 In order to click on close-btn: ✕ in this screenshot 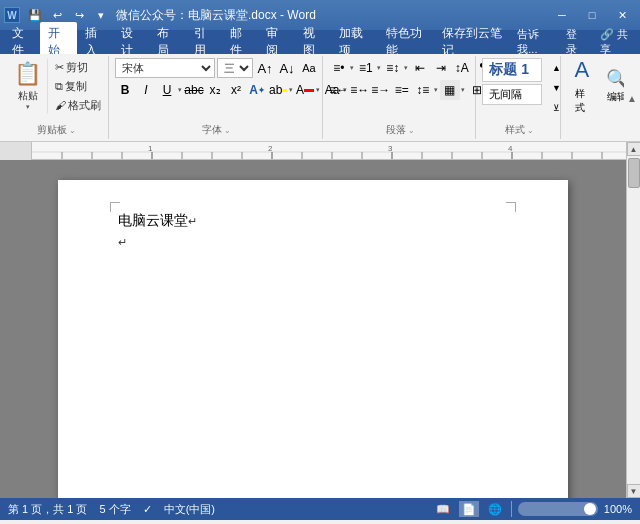, I will do `click(622, 15)`.